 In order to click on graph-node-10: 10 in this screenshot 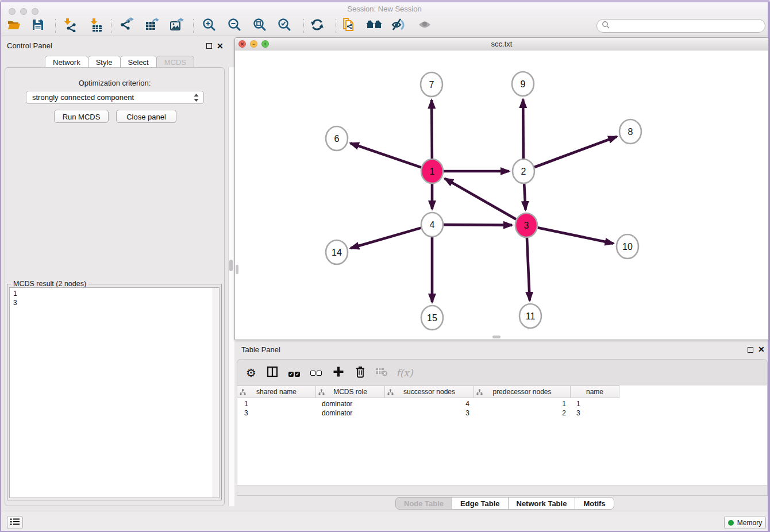, I will do `click(627, 246)`.